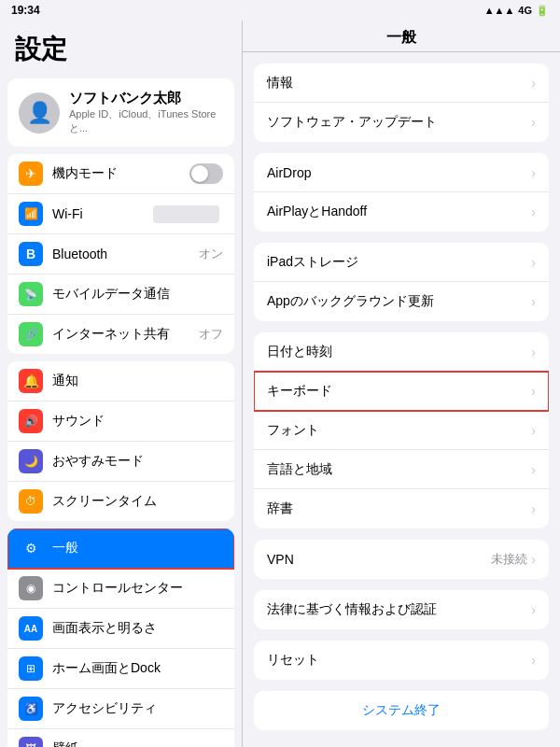 This screenshot has width=560, height=747. Describe the element at coordinates (399, 470) in the screenshot. I see `detail-item-language-label: 言語と地域` at that location.